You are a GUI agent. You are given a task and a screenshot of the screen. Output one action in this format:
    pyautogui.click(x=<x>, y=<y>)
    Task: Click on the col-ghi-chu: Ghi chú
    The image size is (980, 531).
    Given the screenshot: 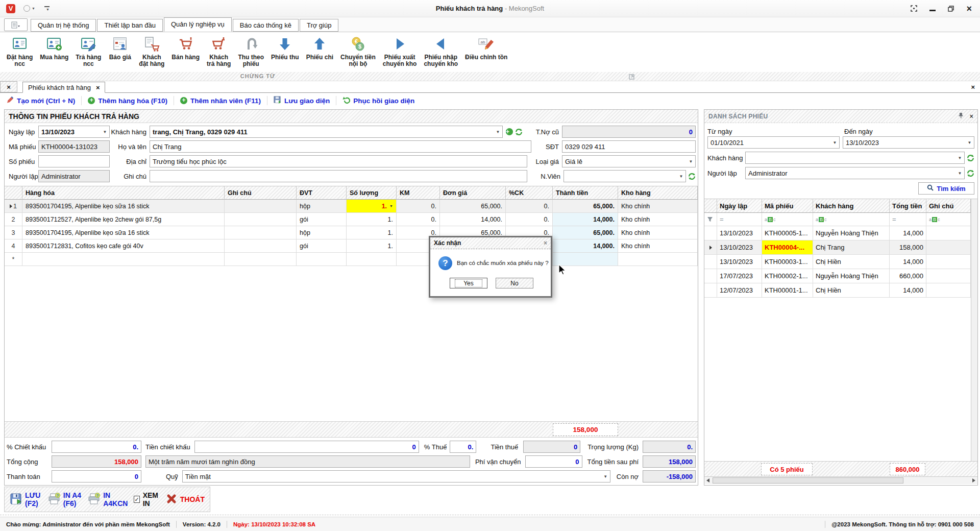 What is the action you would take?
    pyautogui.click(x=948, y=206)
    